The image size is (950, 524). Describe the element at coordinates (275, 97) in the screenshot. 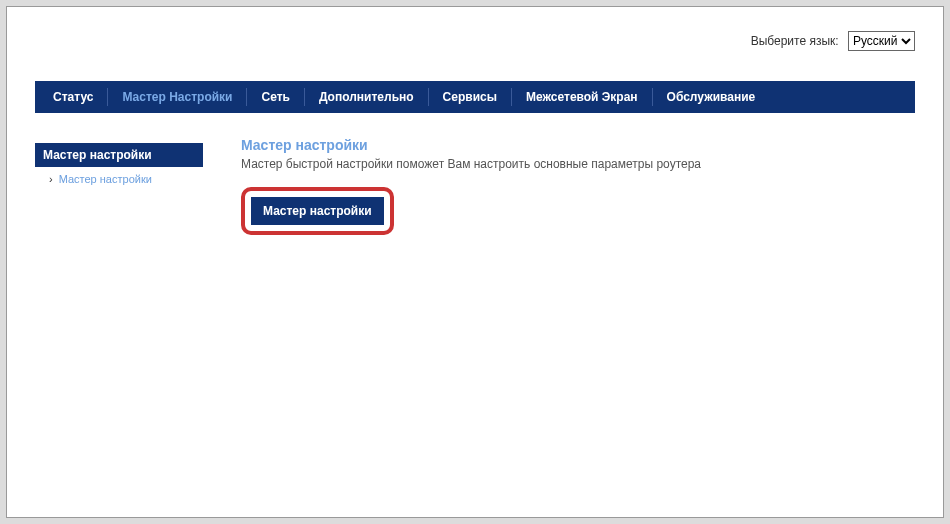

I see `nav-item-network: Сеть` at that location.